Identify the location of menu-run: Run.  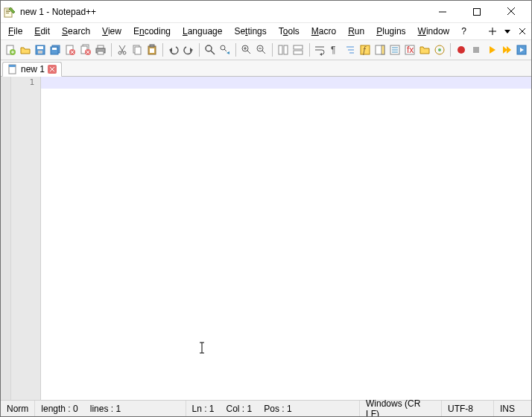
(356, 31).